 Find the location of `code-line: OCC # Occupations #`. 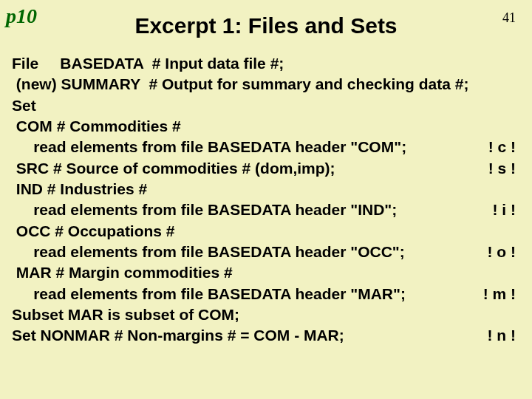

code-line: OCC # Occupations # is located at coordinates (266, 231).